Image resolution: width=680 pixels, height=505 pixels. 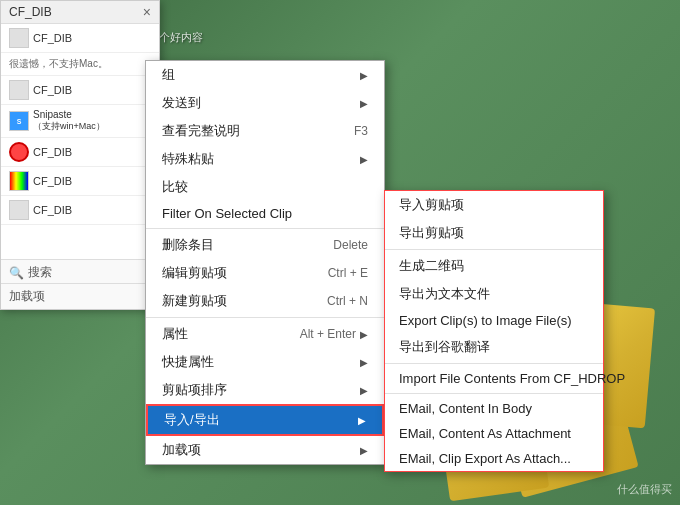 What do you see at coordinates (444, 346) in the screenshot?
I see `sub-label-export-google: 导出到谷歌翻译` at bounding box center [444, 346].